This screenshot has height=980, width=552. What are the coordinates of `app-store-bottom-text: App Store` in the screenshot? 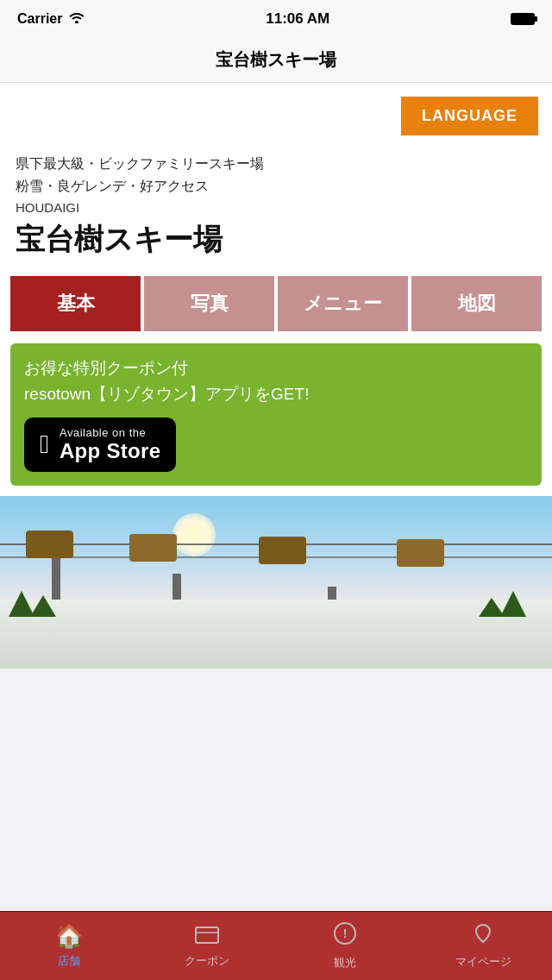 It's located at (110, 451).